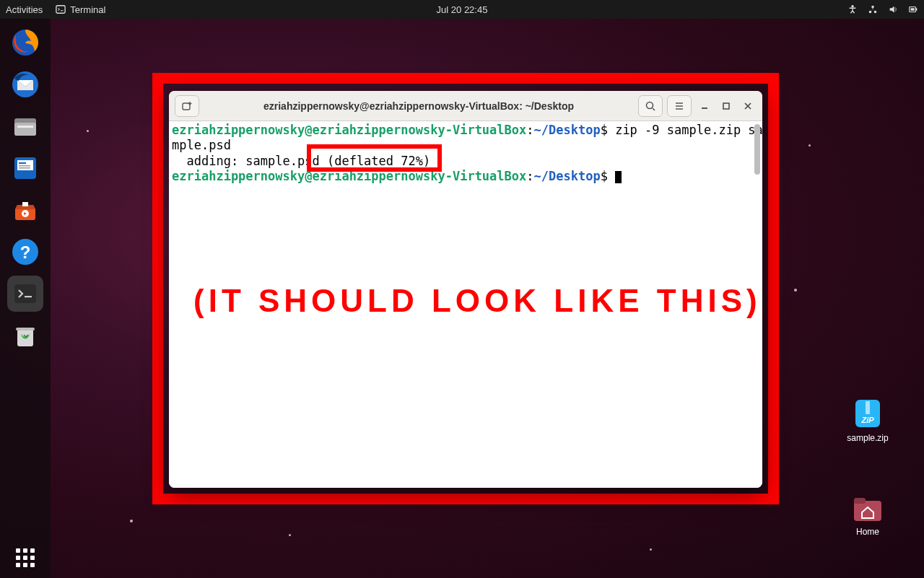 This screenshot has height=578, width=924. I want to click on new-tab-icon, so click(187, 106).